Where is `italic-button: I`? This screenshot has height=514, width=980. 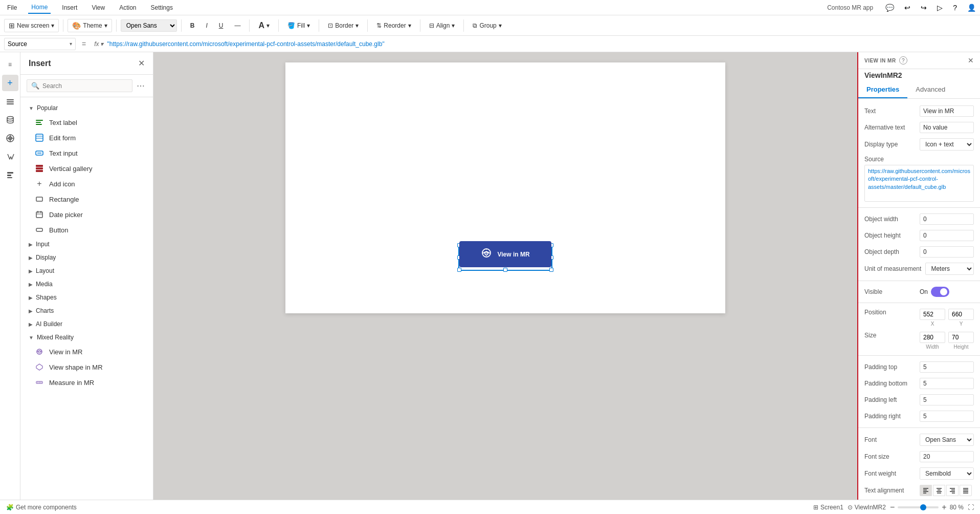
italic-button: I is located at coordinates (207, 26).